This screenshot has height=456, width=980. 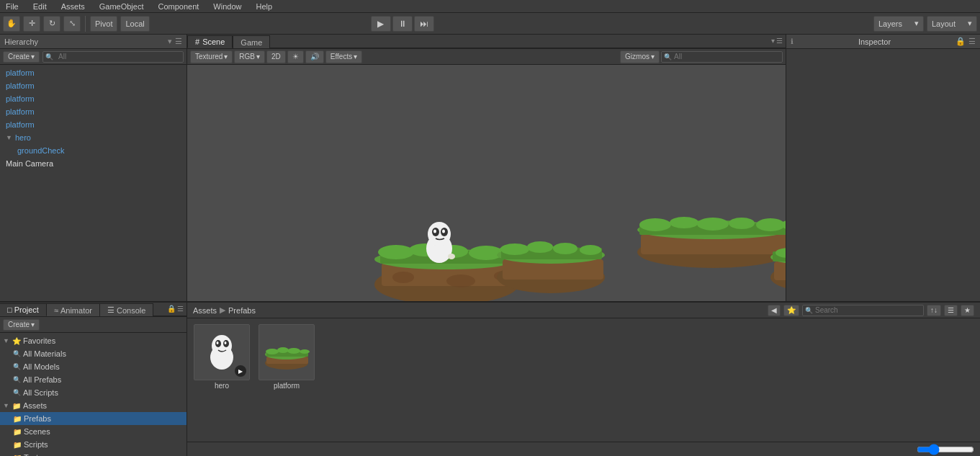 I want to click on bottom-tabs-spacer, so click(x=158, y=316).